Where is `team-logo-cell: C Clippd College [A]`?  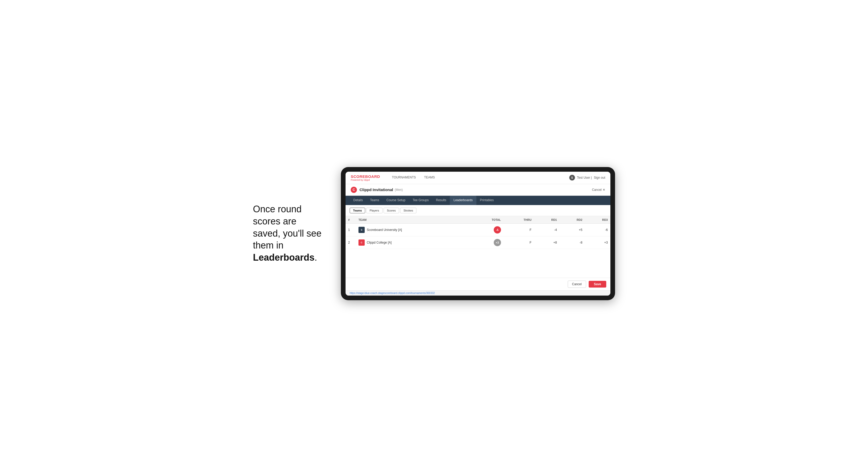
team-logo-cell: C Clippd College [A] is located at coordinates (413, 243).